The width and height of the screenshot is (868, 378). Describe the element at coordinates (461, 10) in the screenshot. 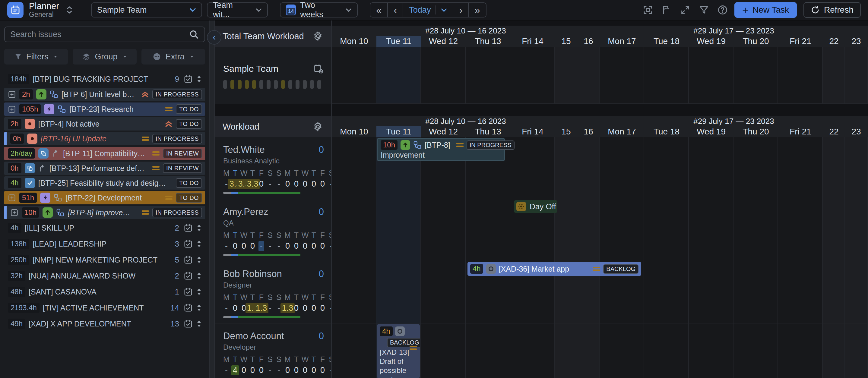

I see `nav-next-button: ›` at that location.